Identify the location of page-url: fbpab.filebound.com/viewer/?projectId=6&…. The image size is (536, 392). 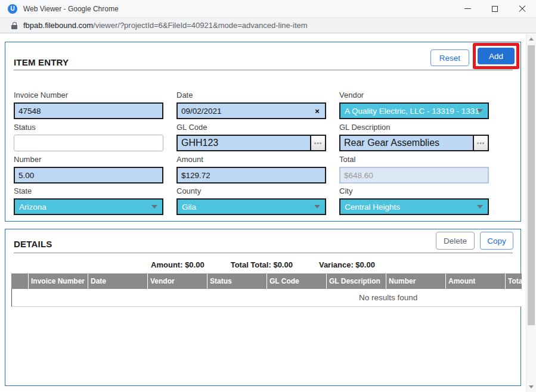
(166, 25).